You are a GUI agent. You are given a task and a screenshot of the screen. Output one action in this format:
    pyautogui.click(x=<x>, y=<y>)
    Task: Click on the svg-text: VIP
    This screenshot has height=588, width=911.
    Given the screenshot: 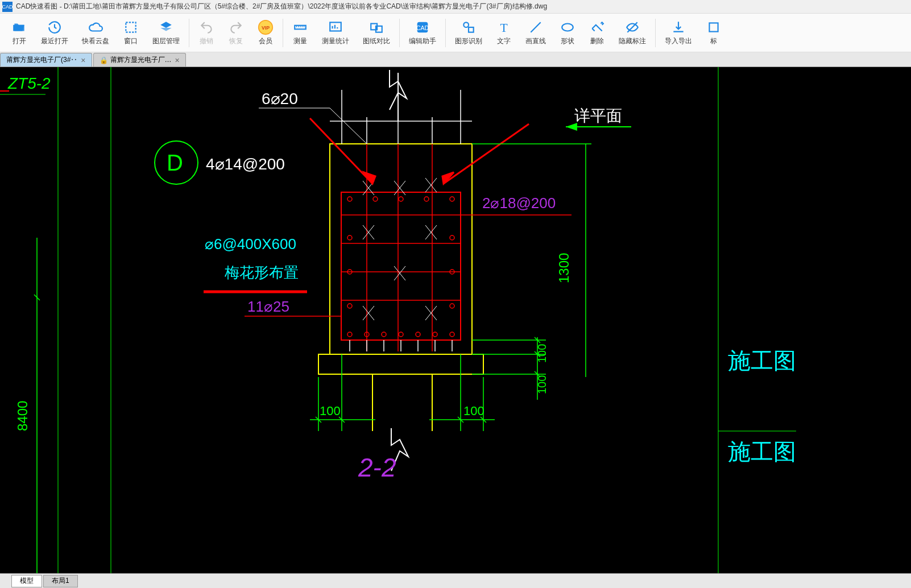 What is the action you would take?
    pyautogui.click(x=266, y=28)
    